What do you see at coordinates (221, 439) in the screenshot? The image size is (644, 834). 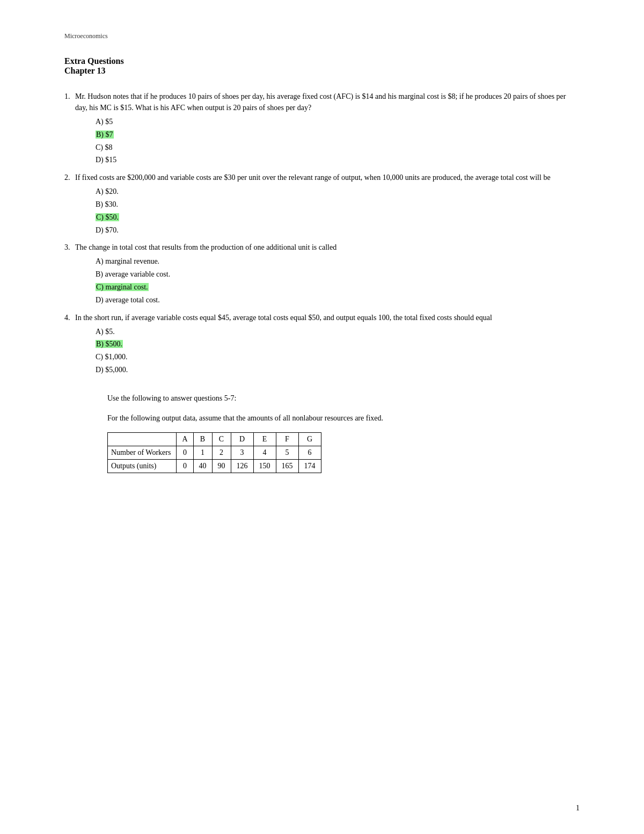 I see `table-col-c: C` at bounding box center [221, 439].